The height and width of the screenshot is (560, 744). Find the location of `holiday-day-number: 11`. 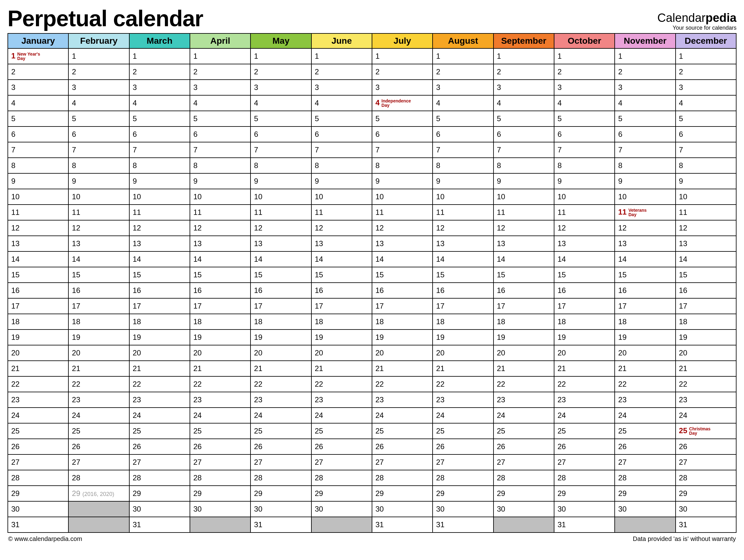

holiday-day-number: 11 is located at coordinates (622, 212).